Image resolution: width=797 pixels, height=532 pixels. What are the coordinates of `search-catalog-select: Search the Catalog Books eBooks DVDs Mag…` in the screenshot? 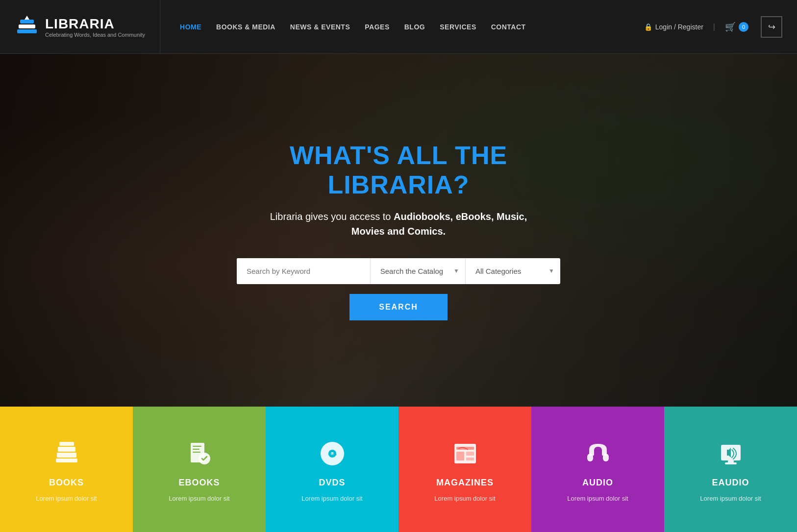 It's located at (418, 271).